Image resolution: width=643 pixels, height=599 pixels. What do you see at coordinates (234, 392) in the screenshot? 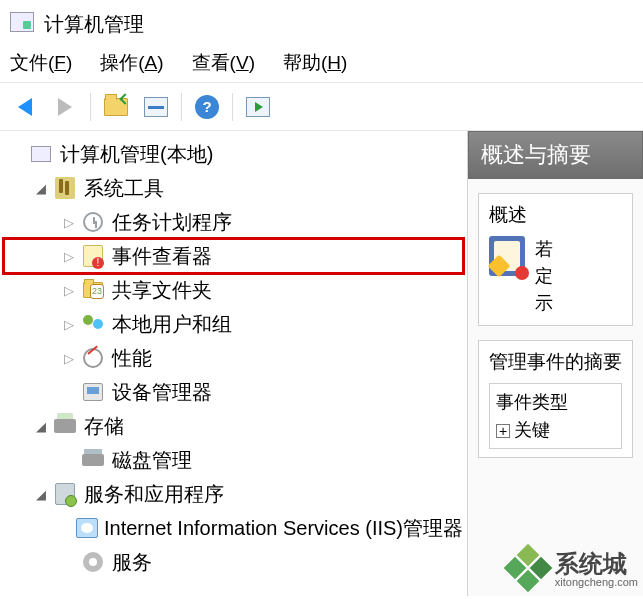
I see `tree-device-manager: 设备管理器` at bounding box center [234, 392].